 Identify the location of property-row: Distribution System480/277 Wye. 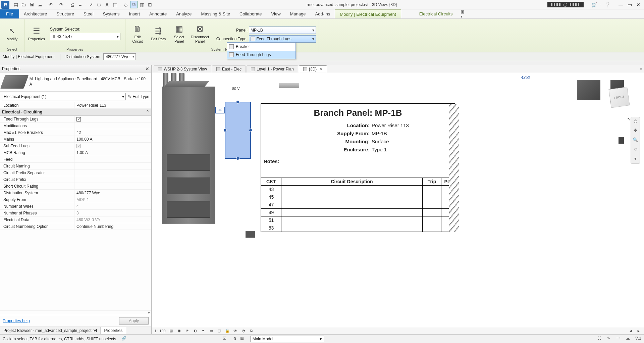
(76, 193).